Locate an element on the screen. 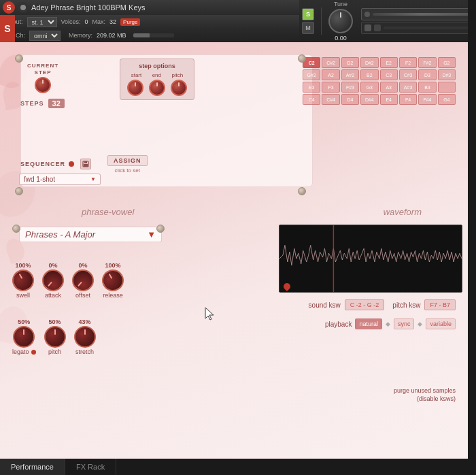 The image size is (476, 475). step-options-label: step options is located at coordinates (157, 66).